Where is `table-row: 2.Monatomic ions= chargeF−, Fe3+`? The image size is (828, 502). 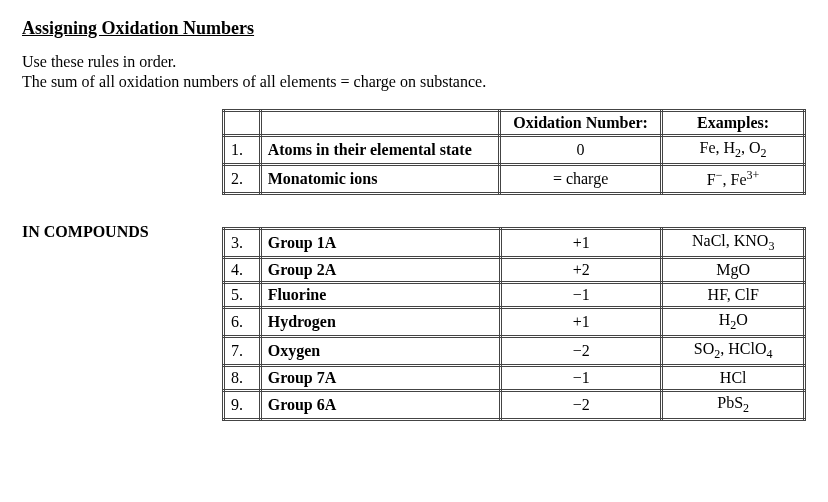 table-row: 2.Monatomic ions= chargeF−, Fe3+ is located at coordinates (514, 179).